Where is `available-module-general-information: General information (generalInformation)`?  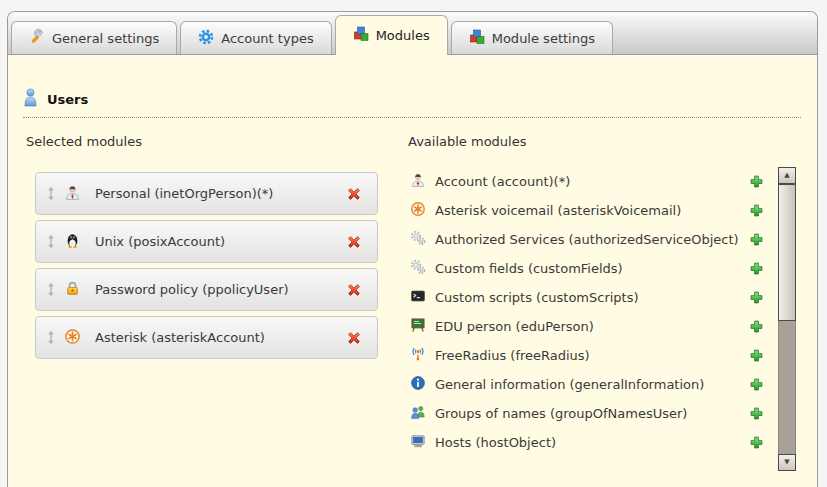
available-module-general-information: General information (generalInformation) is located at coordinates (590, 384).